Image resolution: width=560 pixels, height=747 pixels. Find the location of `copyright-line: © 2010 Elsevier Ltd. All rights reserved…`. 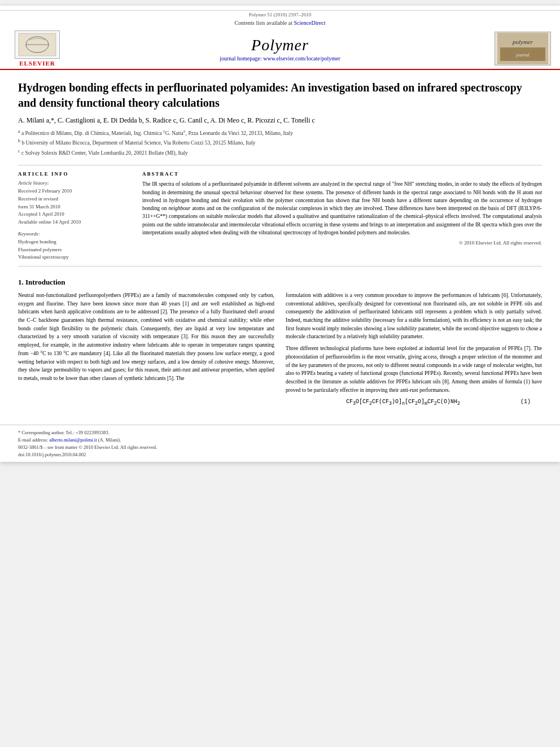

copyright-line: © 2010 Elsevier Ltd. All rights reserved… is located at coordinates (342, 243).